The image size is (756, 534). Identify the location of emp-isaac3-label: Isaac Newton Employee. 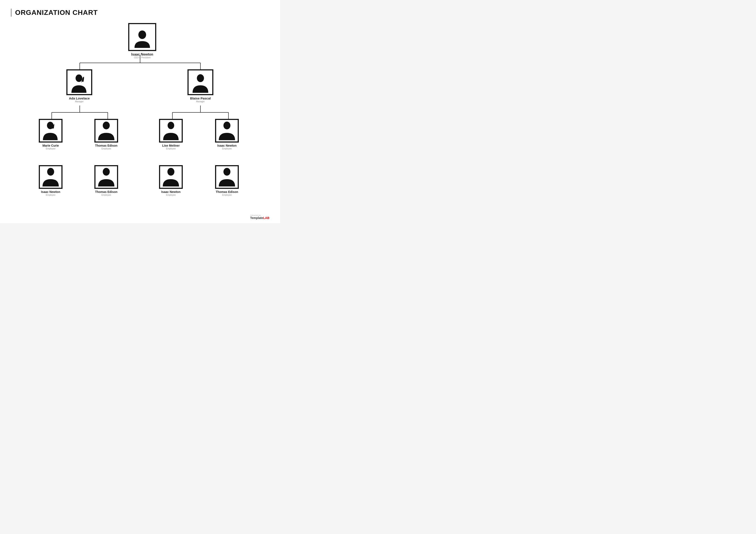
(171, 193).